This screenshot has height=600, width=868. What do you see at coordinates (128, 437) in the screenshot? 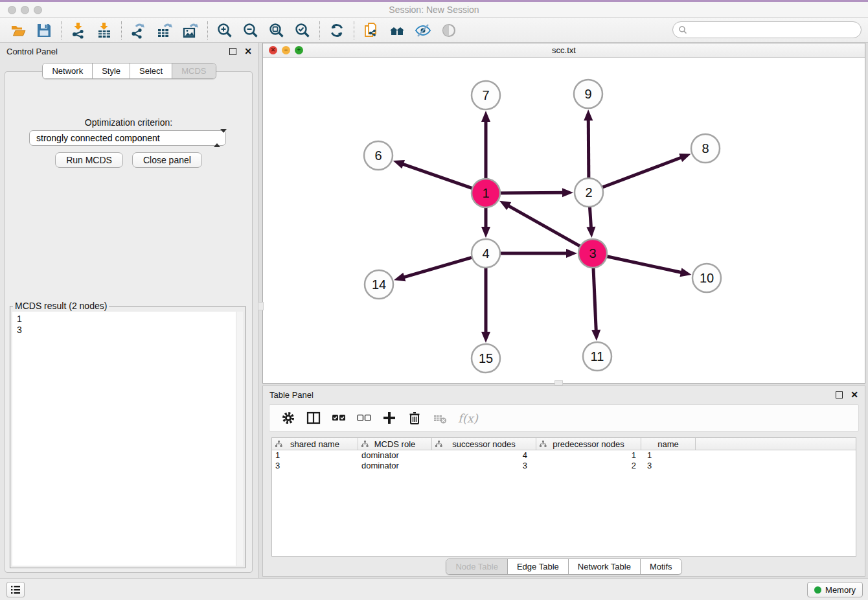
I see `mcds-result-box: MCDS result (2 nodes) 1 3` at bounding box center [128, 437].